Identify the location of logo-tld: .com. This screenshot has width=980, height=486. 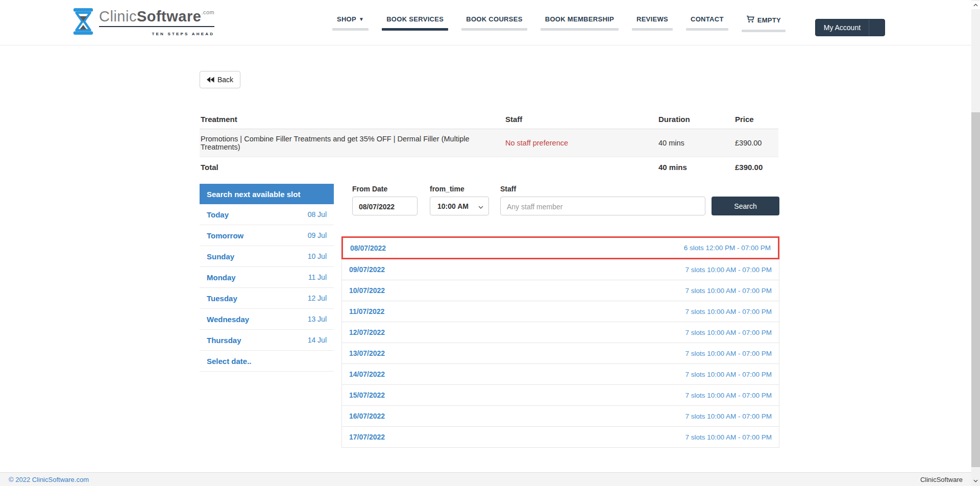
(208, 12).